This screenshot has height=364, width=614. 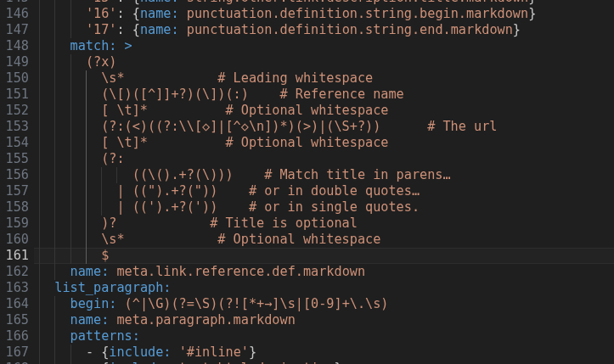 What do you see at coordinates (307, 78) in the screenshot?
I see `code-line: 150 \s* # Leading whitespace` at bounding box center [307, 78].